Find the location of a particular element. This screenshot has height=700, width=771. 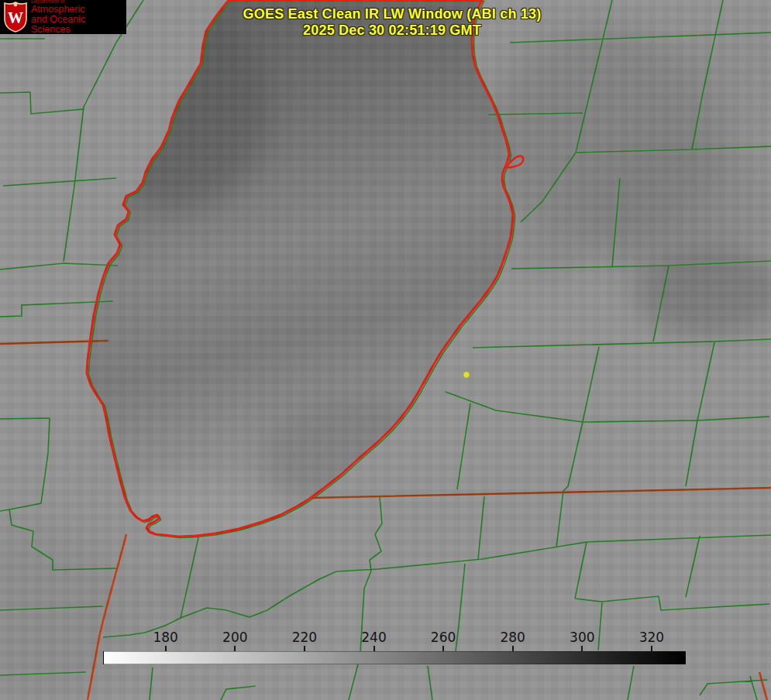

colorbar-tick-label: 180 is located at coordinates (165, 637).